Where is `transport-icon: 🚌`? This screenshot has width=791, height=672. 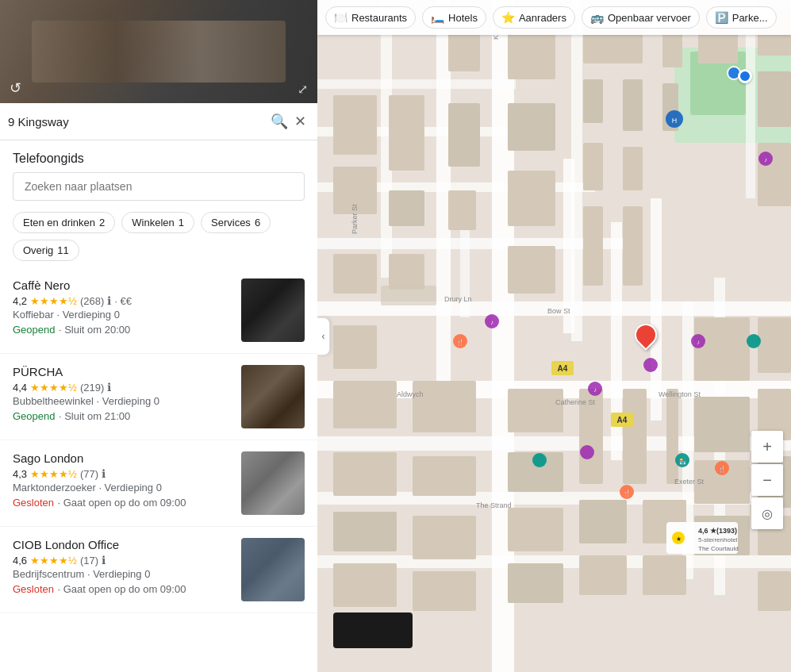
transport-icon: 🚌 is located at coordinates (597, 17).